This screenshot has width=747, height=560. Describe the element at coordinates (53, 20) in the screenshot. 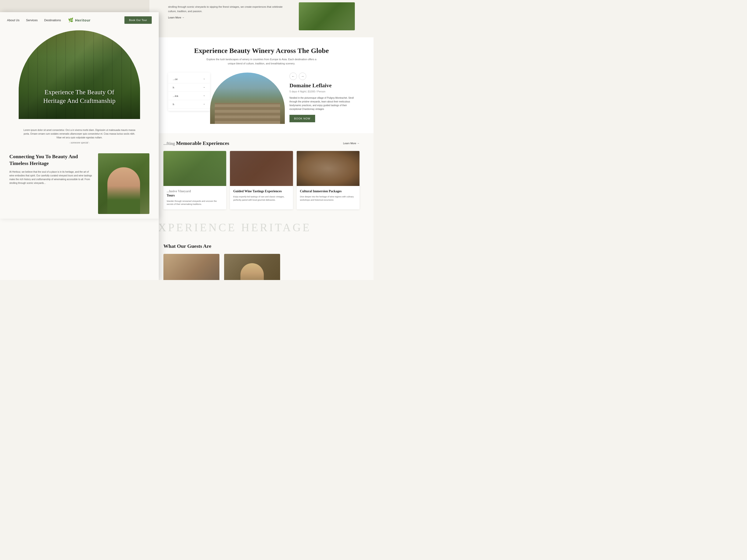

I see `nav-destinations: Destinations` at that location.